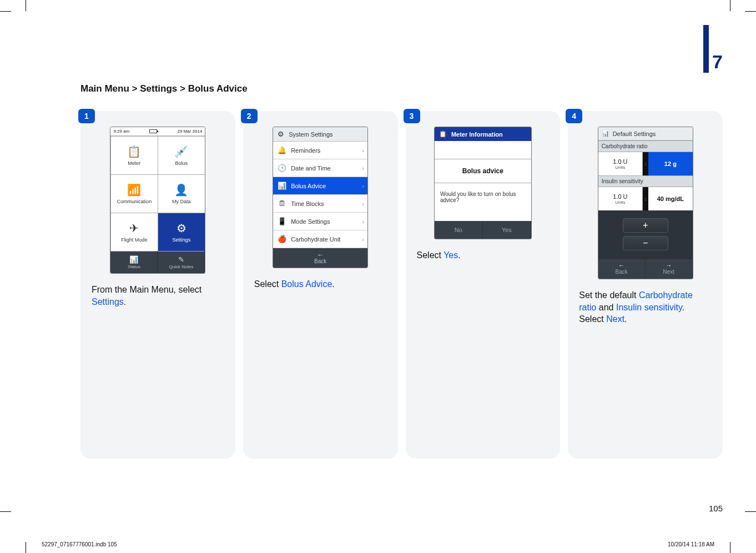 This screenshot has width=756, height=553. What do you see at coordinates (182, 202) in the screenshot?
I see `tile-label: My Data` at bounding box center [182, 202].